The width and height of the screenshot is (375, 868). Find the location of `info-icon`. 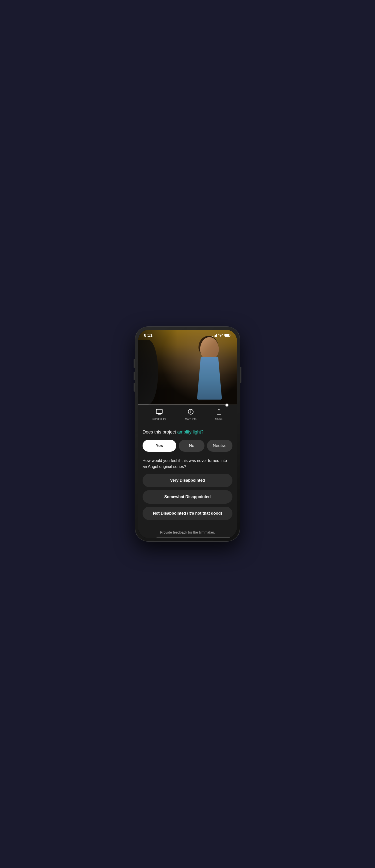

info-icon is located at coordinates (191, 412).